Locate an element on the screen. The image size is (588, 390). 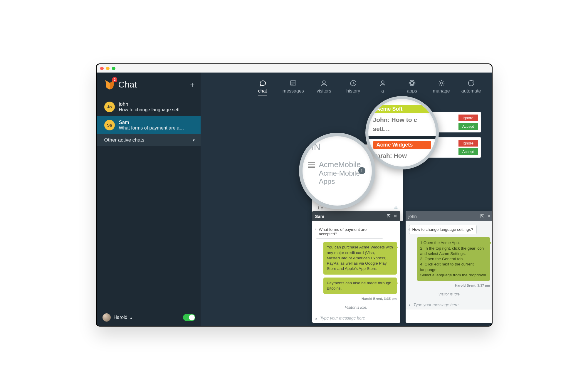
nav-label: manage is located at coordinates (441, 92).